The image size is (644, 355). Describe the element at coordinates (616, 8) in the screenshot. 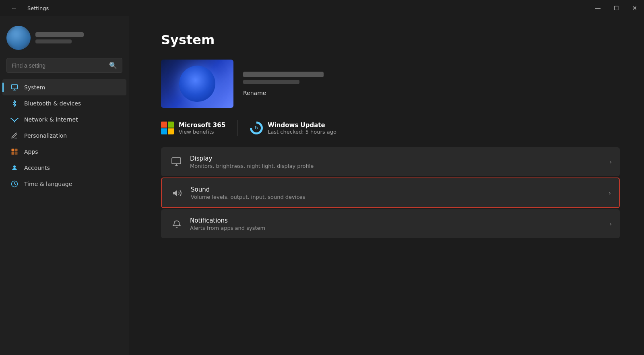

I see `maximize-button: ☐` at that location.